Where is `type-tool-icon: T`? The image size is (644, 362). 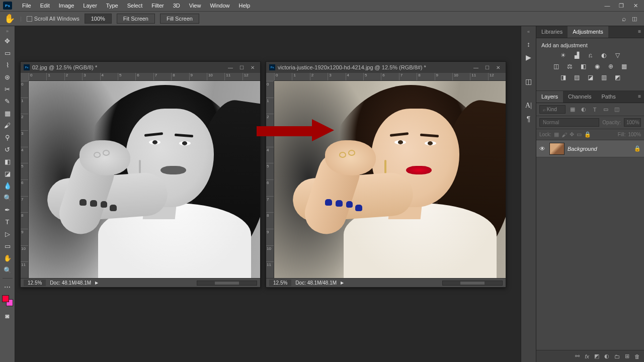
type-tool-icon: T is located at coordinates (8, 222).